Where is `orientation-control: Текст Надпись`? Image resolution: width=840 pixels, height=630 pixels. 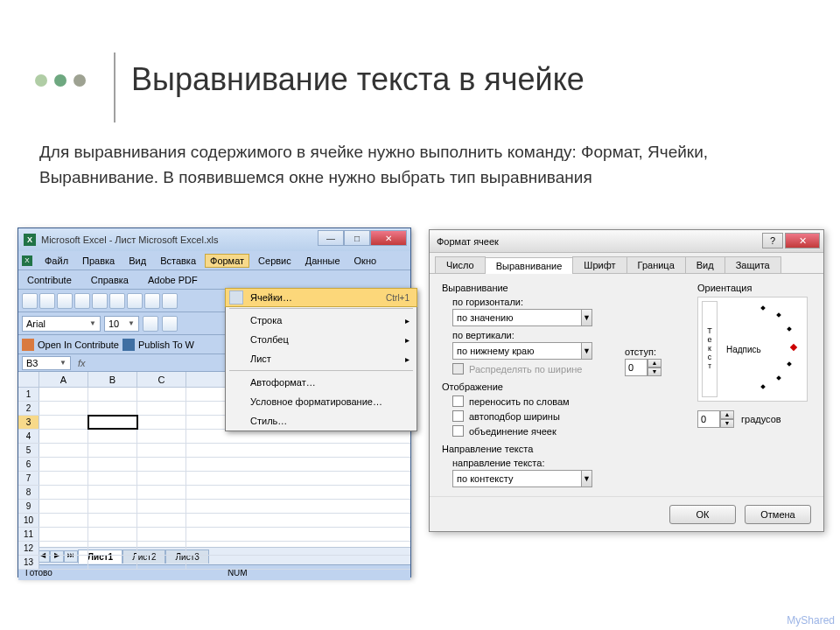
orientation-control: Текст Надпись is located at coordinates (752, 349).